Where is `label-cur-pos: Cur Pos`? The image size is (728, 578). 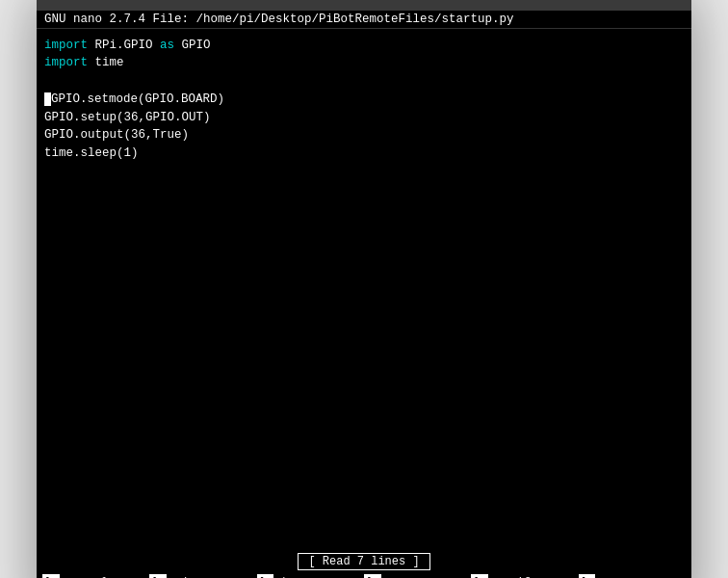 label-cur-pos: Cur Pos is located at coordinates (620, 577).